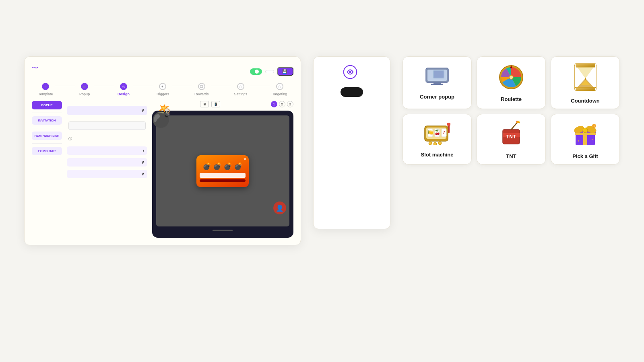 This screenshot has height=362, width=644. Describe the element at coordinates (223, 181) in the screenshot. I see `popup-play-btn` at that location.